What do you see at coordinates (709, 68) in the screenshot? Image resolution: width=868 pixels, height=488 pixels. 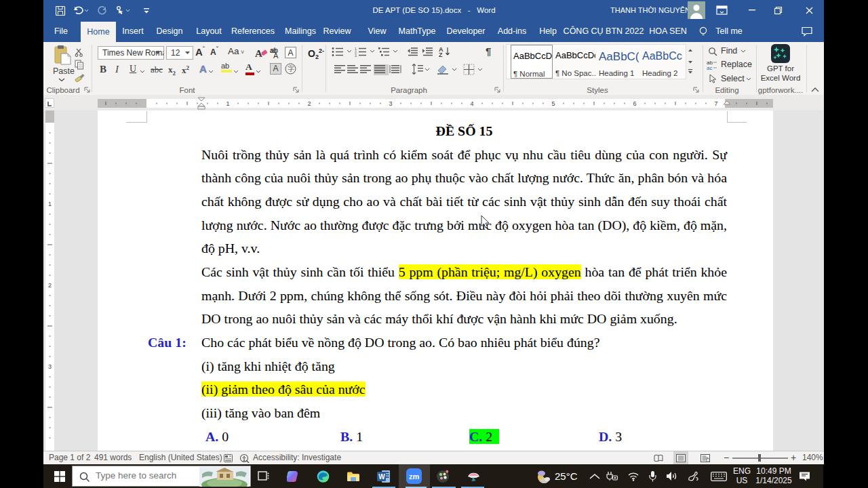 I see `svg-text: ac` at bounding box center [709, 68].